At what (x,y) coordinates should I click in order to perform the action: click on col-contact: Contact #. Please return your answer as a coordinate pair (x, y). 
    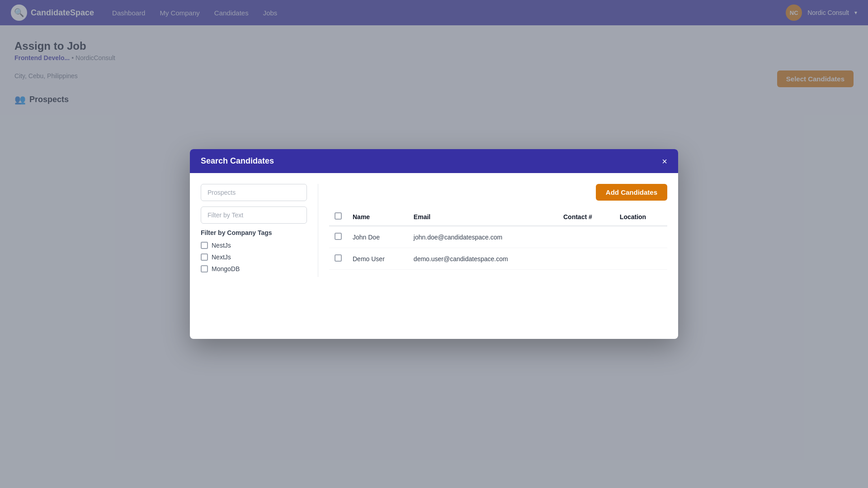
    Looking at the image, I should click on (586, 217).